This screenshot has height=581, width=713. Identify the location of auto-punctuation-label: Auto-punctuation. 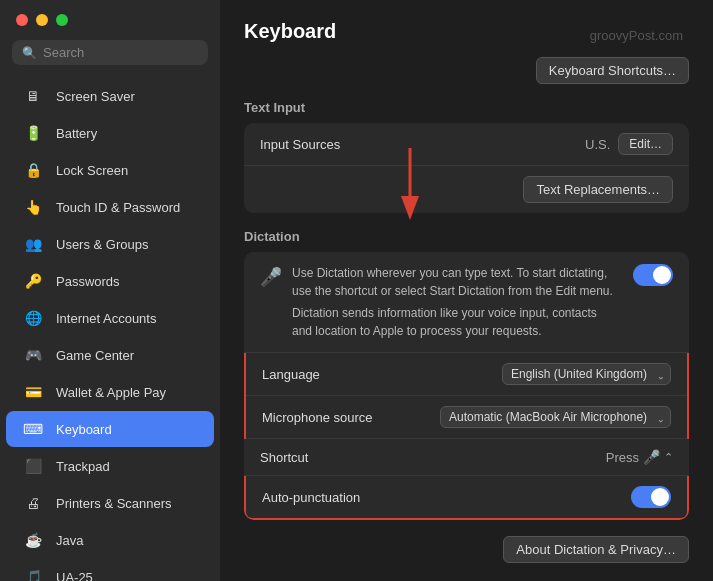
(311, 498).